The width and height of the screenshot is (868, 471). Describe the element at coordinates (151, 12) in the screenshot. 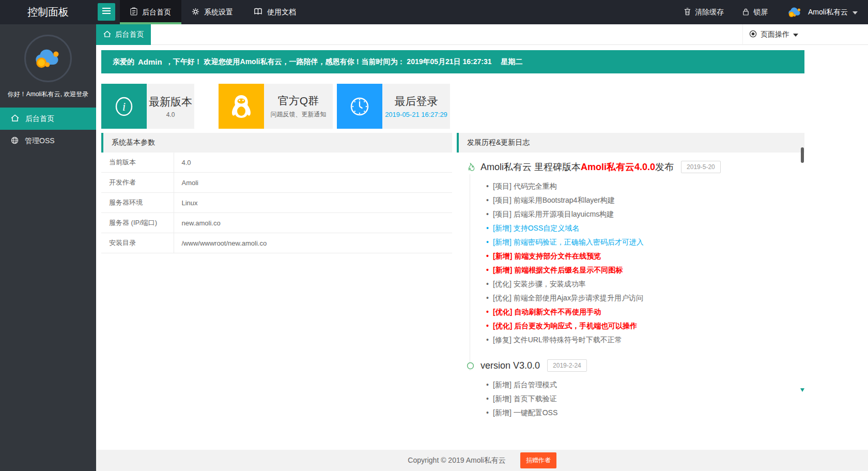

I see `top-tab-admin-home: 后台首页` at that location.